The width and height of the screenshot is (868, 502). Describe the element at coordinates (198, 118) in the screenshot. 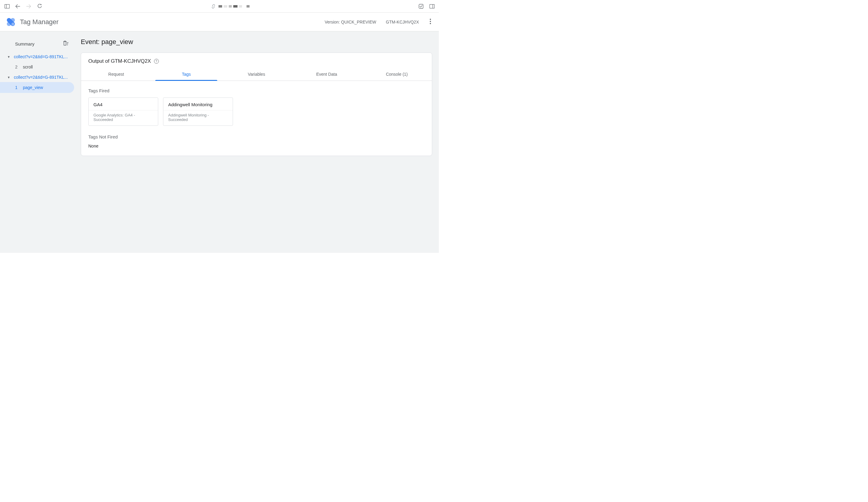

I see `tag-card-subtitle: Addingwell Monitoring - Succeeded` at that location.